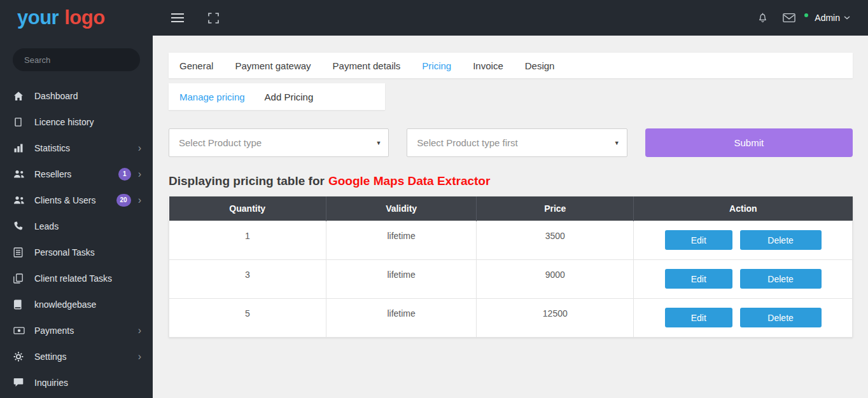 This screenshot has width=868, height=398. What do you see at coordinates (88, 252) in the screenshot?
I see `sidebar-item-label: Personal Tasks` at bounding box center [88, 252].